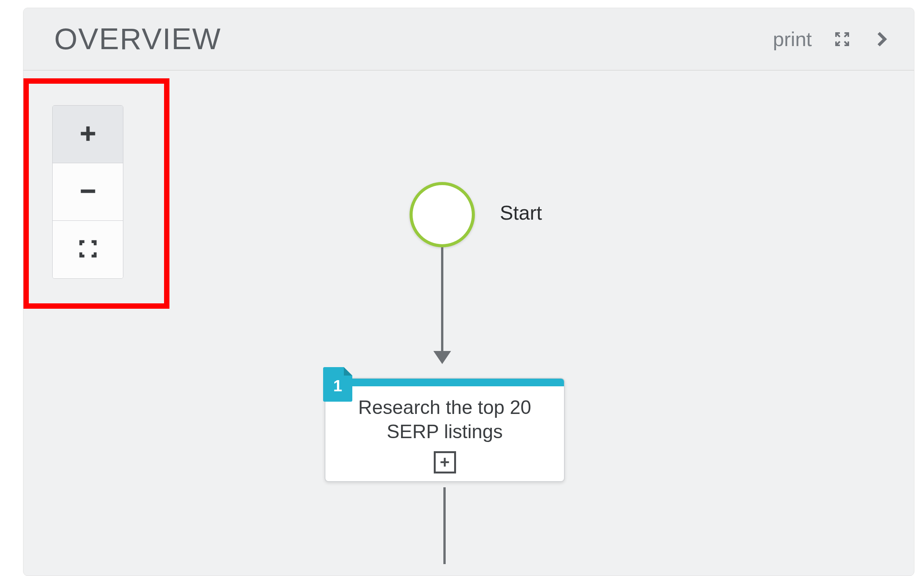  What do you see at coordinates (338, 384) in the screenshot?
I see `task-badge: 1` at bounding box center [338, 384].